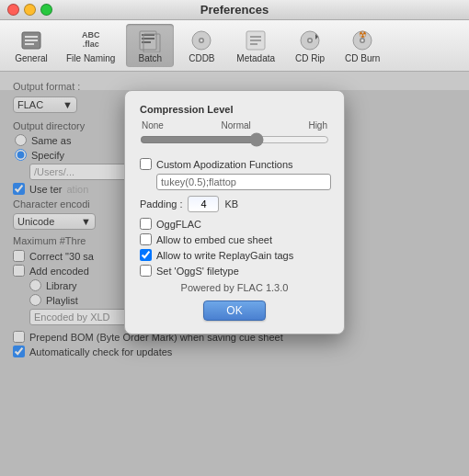 This screenshot has width=469, height=476. What do you see at coordinates (31, 59) in the screenshot?
I see `general-label: General` at bounding box center [31, 59].